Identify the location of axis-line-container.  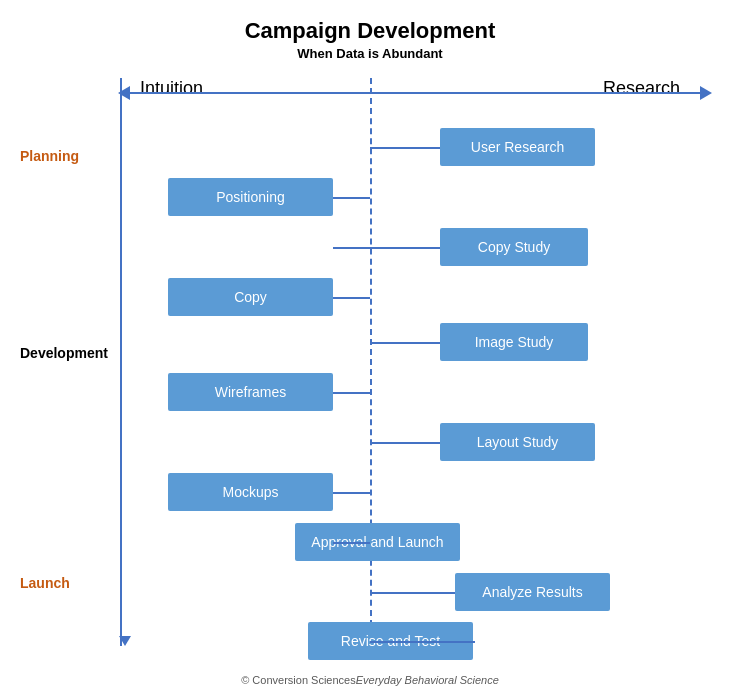
(415, 93).